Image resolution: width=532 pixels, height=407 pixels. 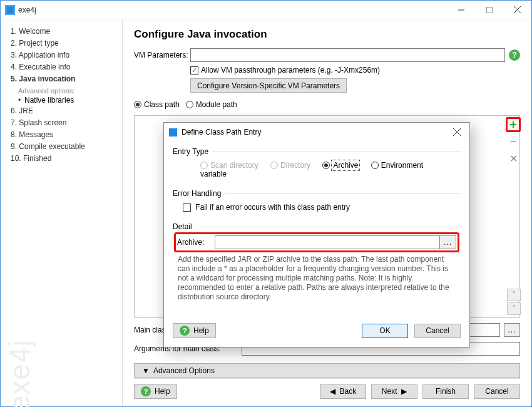 What do you see at coordinates (512, 330) in the screenshot?
I see `main-class-browse-button: ...` at bounding box center [512, 330].